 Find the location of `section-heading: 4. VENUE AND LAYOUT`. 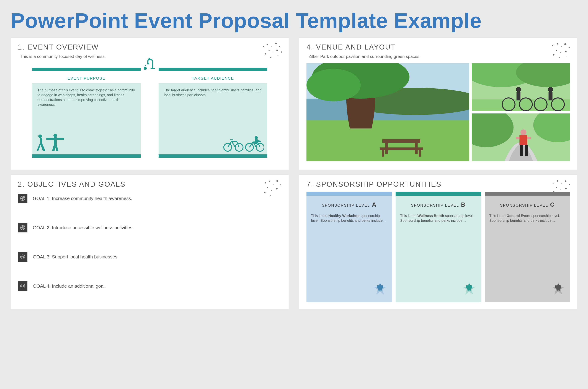

section-heading: 4. VENUE AND LAYOUT is located at coordinates (438, 47).